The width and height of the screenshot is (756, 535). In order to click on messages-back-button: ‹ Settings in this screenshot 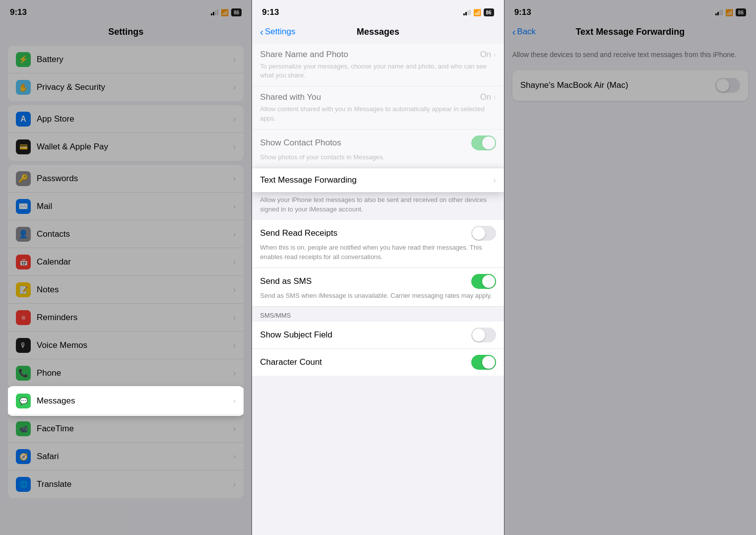, I will do `click(278, 32)`.